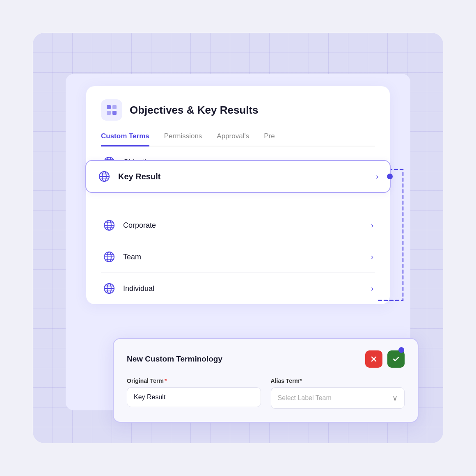 This screenshot has height=476, width=476. I want to click on globe-icon-team, so click(109, 257).